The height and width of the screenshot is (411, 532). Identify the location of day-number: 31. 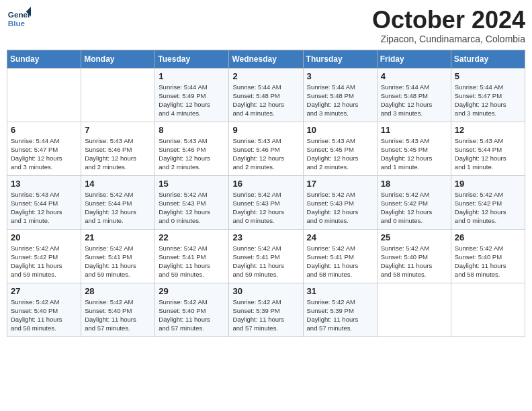
(340, 291).